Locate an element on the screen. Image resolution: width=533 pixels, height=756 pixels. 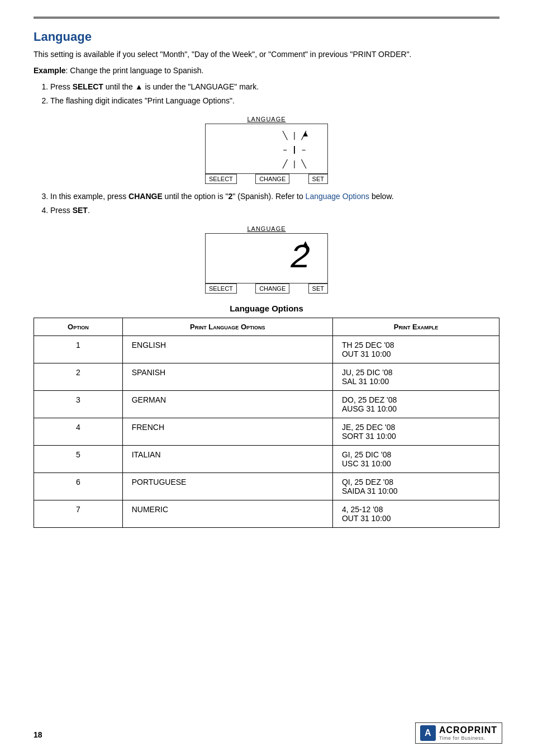
diagram1-label: LANGUAGE is located at coordinates (266, 119).